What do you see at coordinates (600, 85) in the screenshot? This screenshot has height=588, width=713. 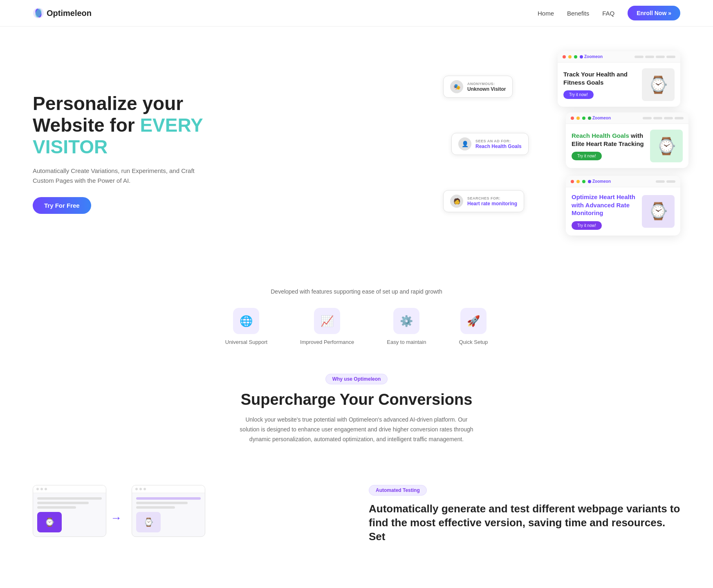 I see `card1-text: Track Your Health and Fitness Goals Try …` at bounding box center [600, 85].